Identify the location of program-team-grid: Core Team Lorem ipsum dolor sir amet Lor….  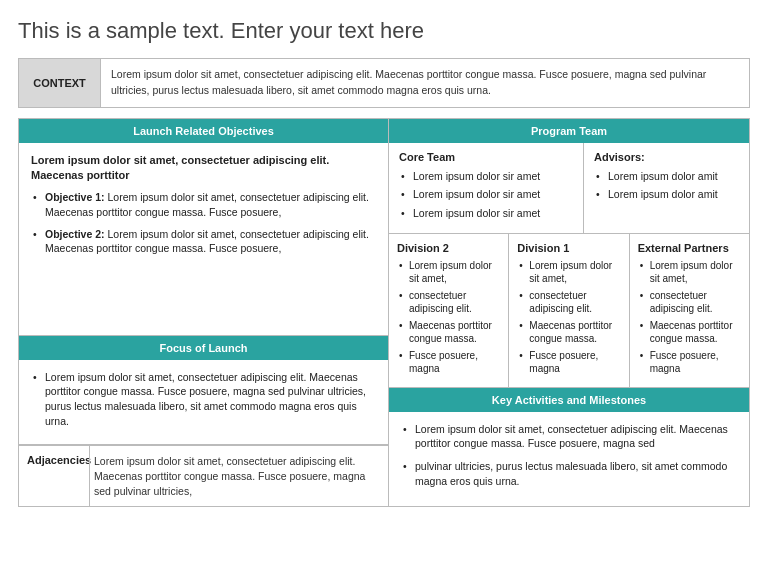
(569, 188).